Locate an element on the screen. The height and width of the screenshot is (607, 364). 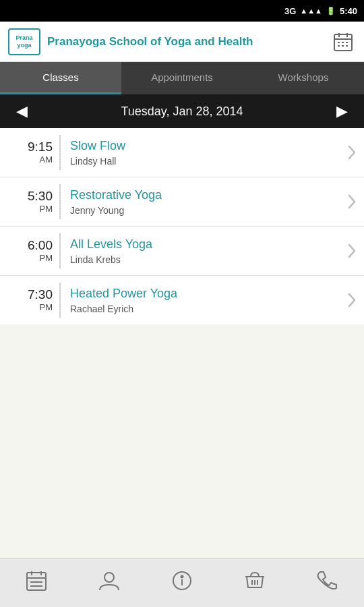
tab-appointments: Appointments is located at coordinates (182, 78).